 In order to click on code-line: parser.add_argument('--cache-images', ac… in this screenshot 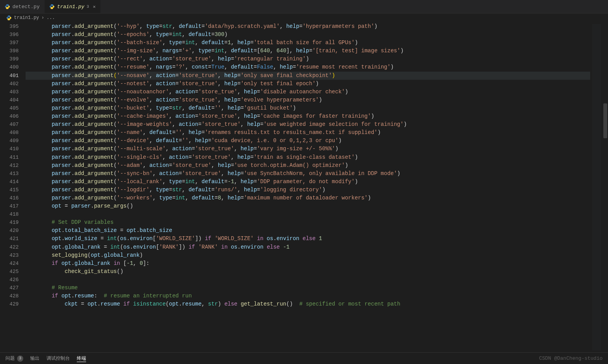, I will do `click(308, 116)`.